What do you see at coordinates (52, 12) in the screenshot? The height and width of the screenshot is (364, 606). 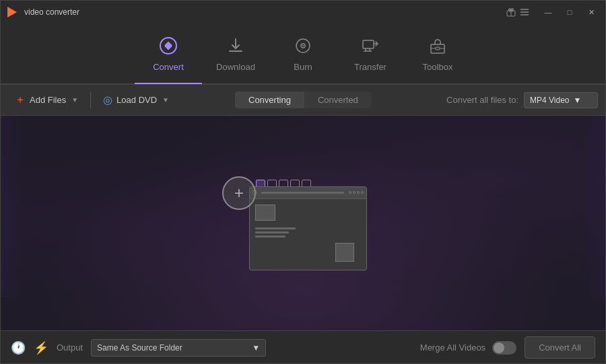 I see `app-title: video converter` at bounding box center [52, 12].